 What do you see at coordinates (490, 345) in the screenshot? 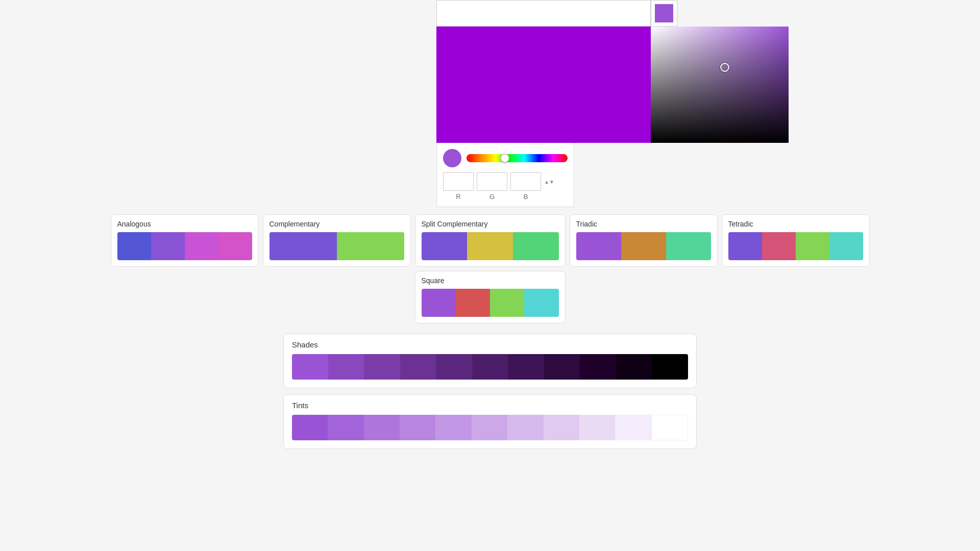
I see `shades-title: Shades` at bounding box center [490, 345].